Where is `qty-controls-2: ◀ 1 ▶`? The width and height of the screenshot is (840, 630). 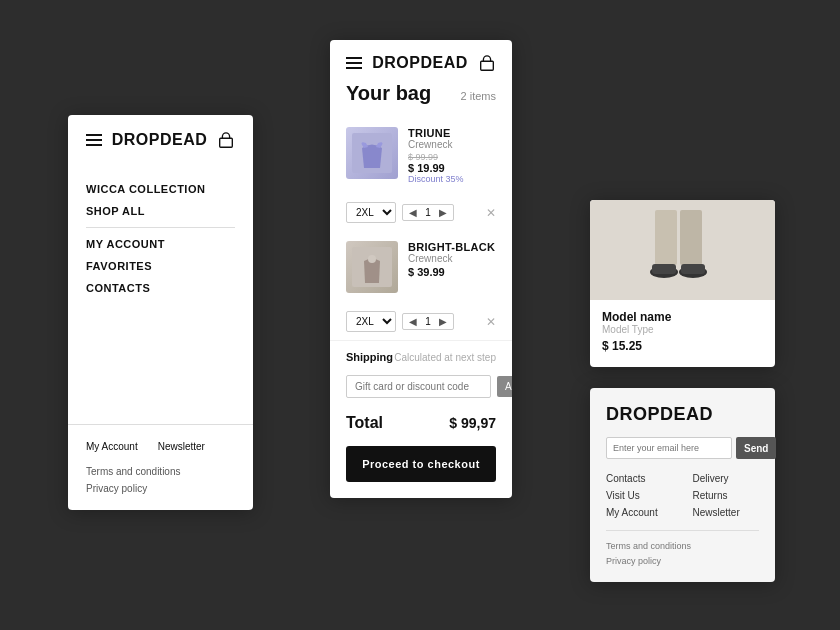
qty-controls-2: ◀ 1 ▶ is located at coordinates (428, 322).